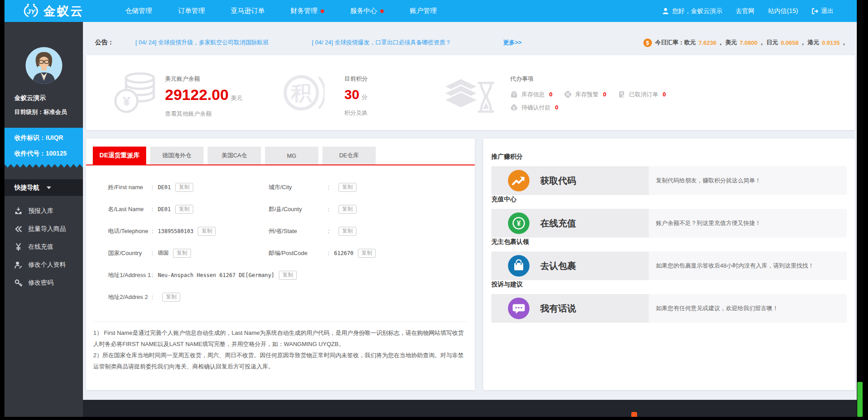 The height and width of the screenshot is (420, 868). What do you see at coordinates (44, 283) in the screenshot?
I see `sidebar-item-change-password: 修改密码` at bounding box center [44, 283].